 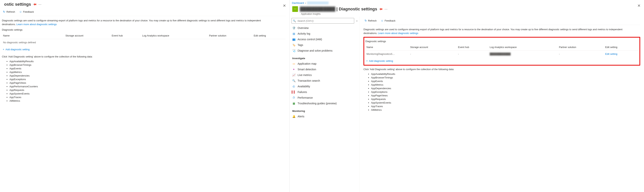 I want to click on data-types-list: AppAvailabilityResultsAppBrowserTimingsA…, so click(x=502, y=92).